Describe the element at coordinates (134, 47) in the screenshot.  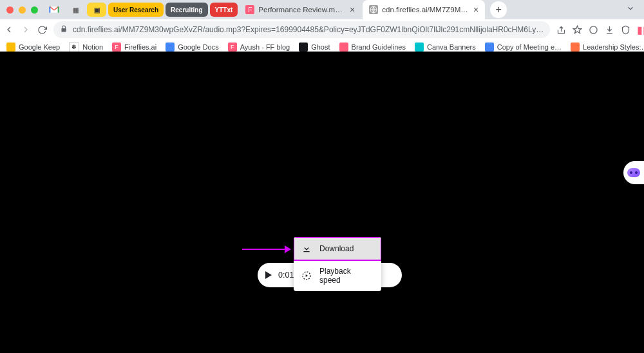
I see `bookmark-fireflies: FFireflies.ai` at that location.